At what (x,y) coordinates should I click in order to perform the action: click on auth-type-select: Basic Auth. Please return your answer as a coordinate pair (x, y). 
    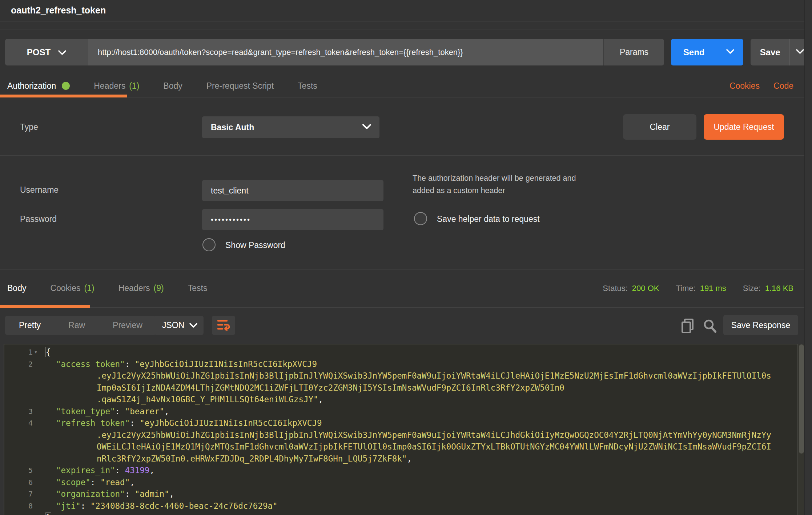
    Looking at the image, I should click on (291, 127).